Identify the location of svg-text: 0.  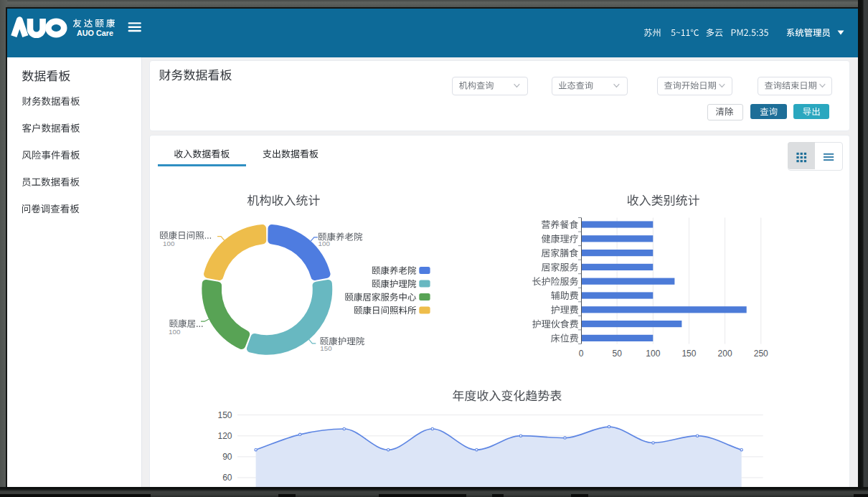
(581, 354).